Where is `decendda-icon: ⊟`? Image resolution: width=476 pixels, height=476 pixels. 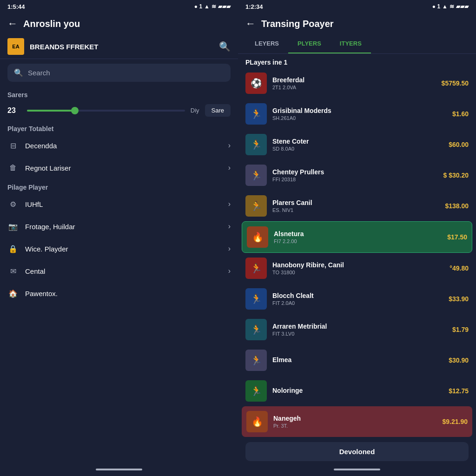
decendda-icon: ⊟ is located at coordinates (13, 145).